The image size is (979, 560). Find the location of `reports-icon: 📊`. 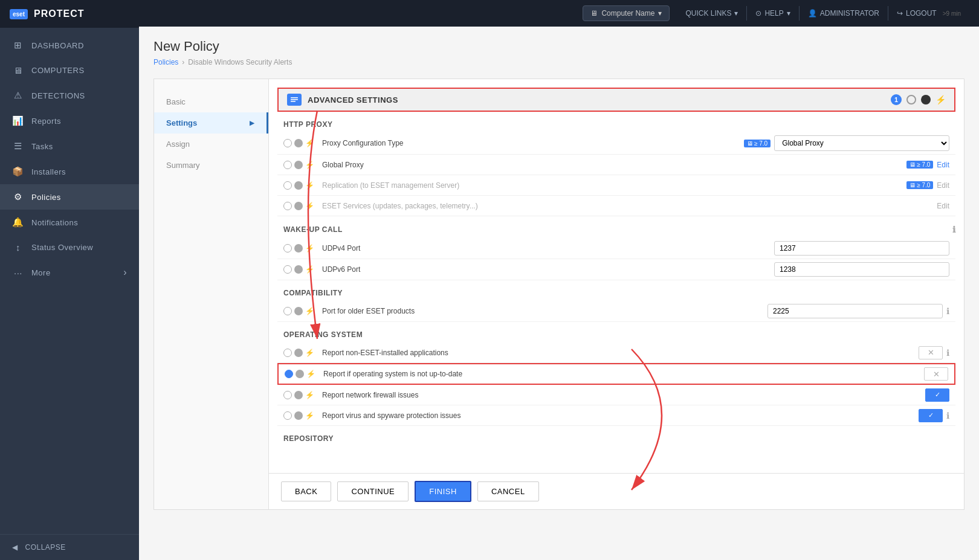

reports-icon: 📊 is located at coordinates (18, 121).